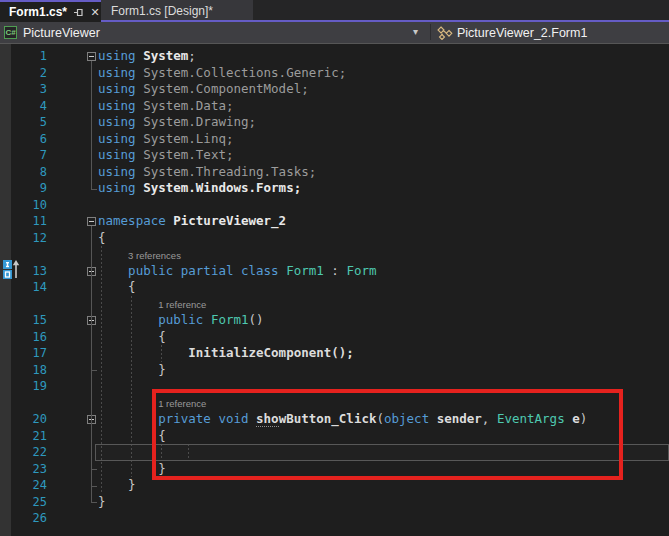  I want to click on line-number: 19, so click(29, 386).